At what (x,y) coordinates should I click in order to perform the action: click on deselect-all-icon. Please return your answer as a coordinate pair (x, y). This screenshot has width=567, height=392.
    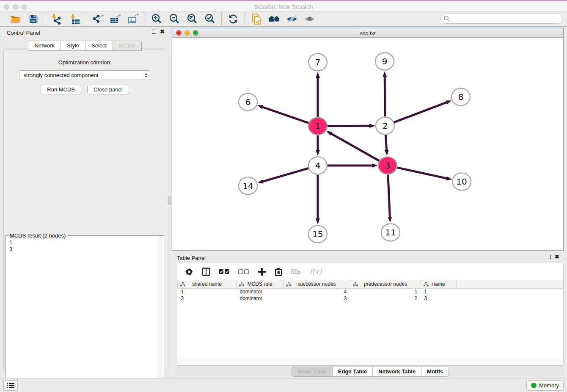
    Looking at the image, I should click on (244, 272).